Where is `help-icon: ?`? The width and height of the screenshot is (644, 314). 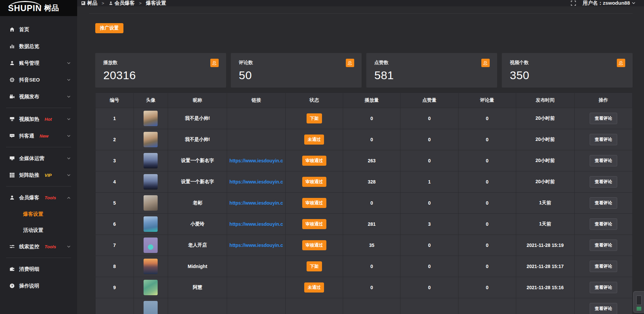 help-icon: ? is located at coordinates (12, 286).